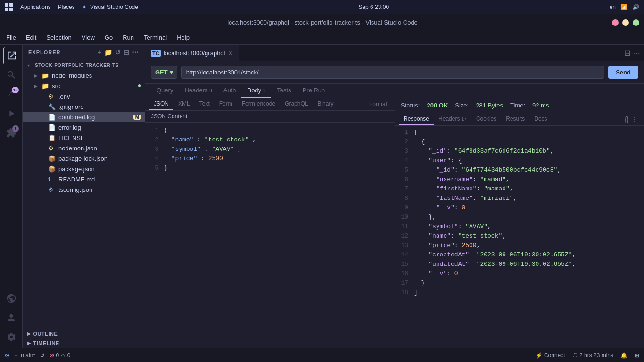 This screenshot has width=644, height=362. Describe the element at coordinates (322, 7) in the screenshot. I see `system-bar: Applications Places ✦ Visual Studio Code…` at that location.